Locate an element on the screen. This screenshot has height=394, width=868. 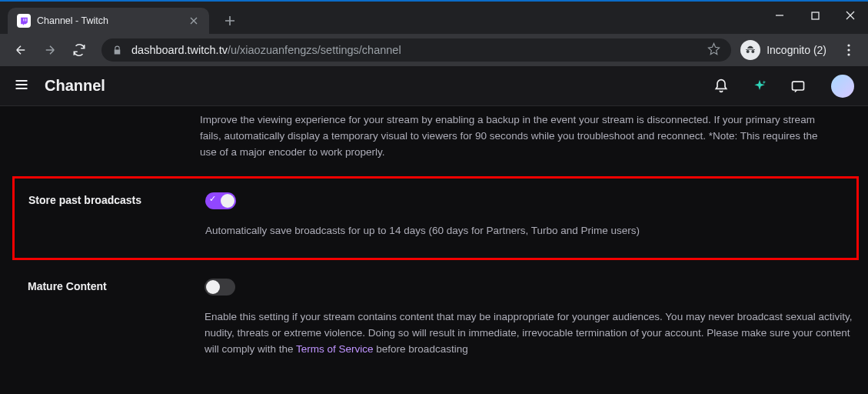
store-past-toggle is located at coordinates (221, 201).